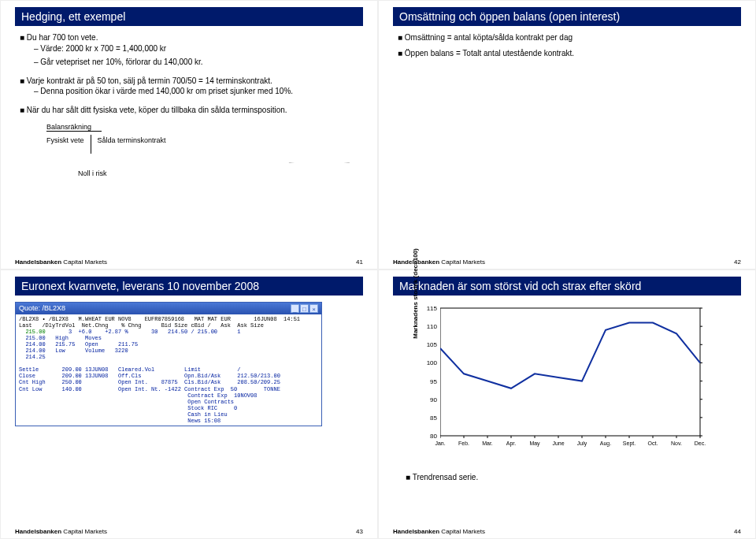  I want to click on slide-title: Marknaden är som störst vid och strax ef…, so click(567, 286).